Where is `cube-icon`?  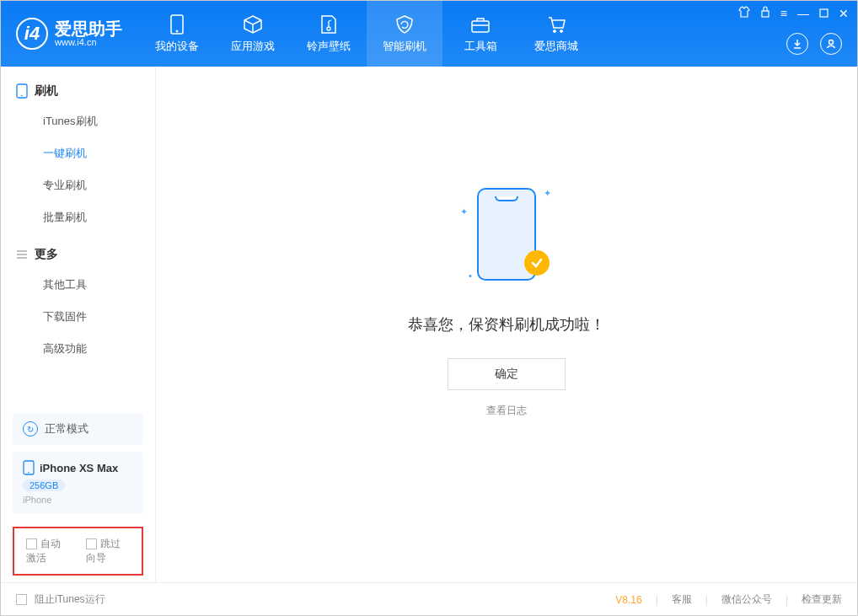 cube-icon is located at coordinates (253, 24).